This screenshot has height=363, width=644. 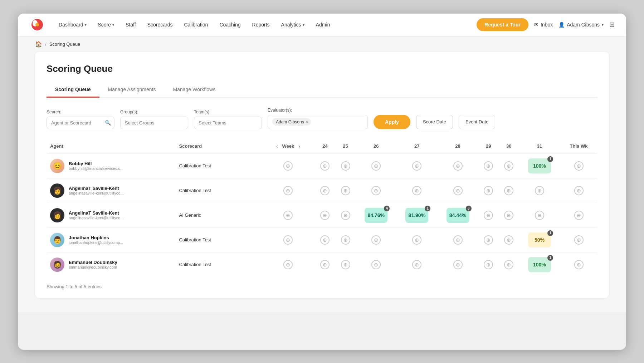 I want to click on nav-dashboard: Dashboard ▾, so click(x=73, y=25).